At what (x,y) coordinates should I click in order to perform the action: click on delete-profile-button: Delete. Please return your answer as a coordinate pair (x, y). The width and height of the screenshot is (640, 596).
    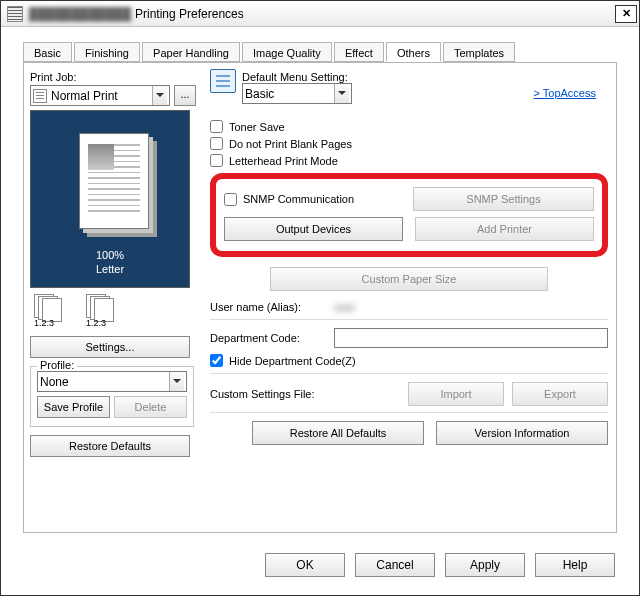
    Looking at the image, I should click on (150, 407).